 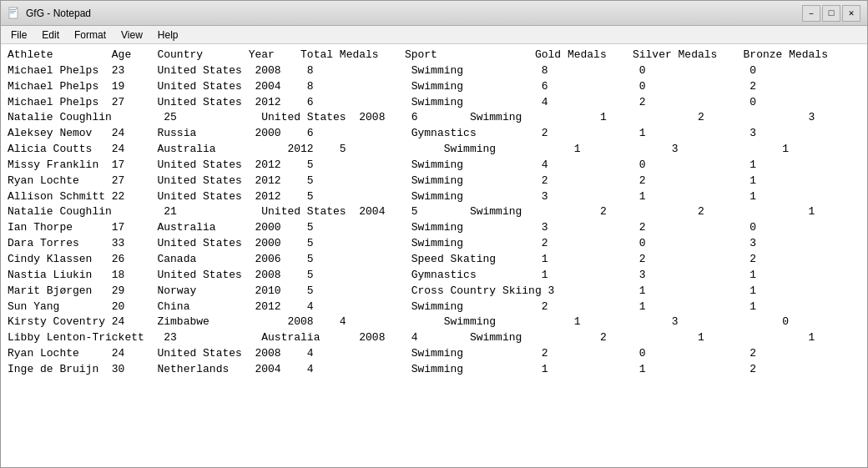 What do you see at coordinates (434, 35) in the screenshot?
I see `menu-bar: File Edit Format View Help` at bounding box center [434, 35].